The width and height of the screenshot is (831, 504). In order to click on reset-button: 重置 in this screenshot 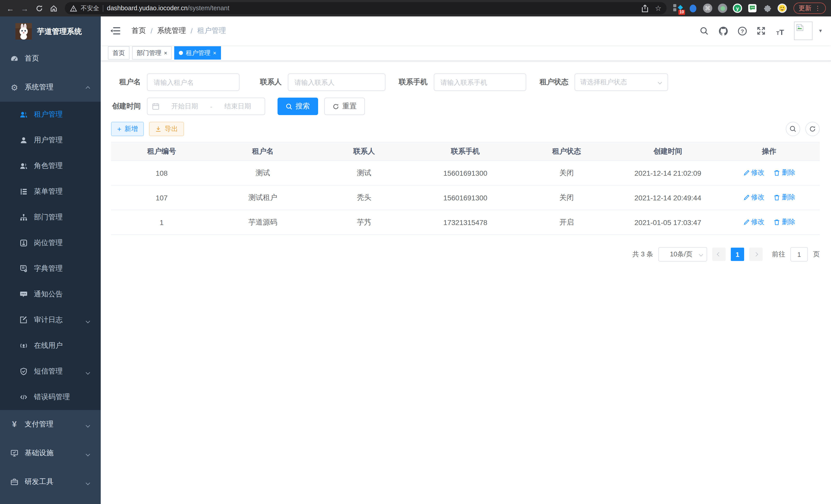, I will do `click(345, 107)`.